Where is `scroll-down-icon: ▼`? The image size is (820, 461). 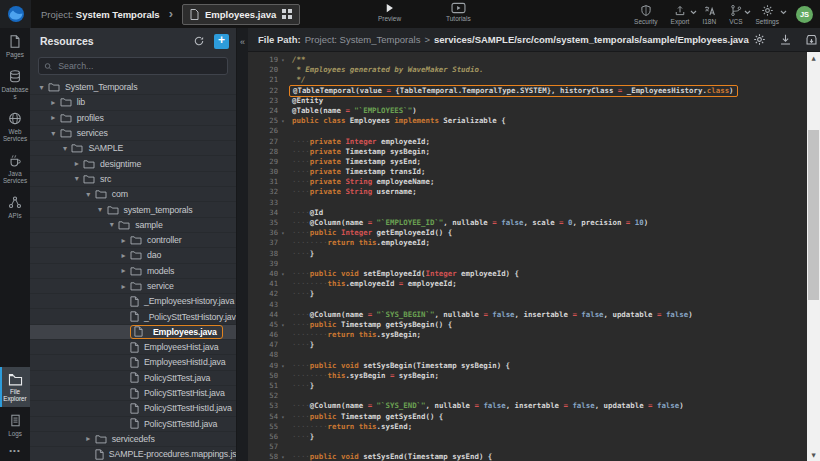
scroll-down-icon: ▼ is located at coordinates (814, 455).